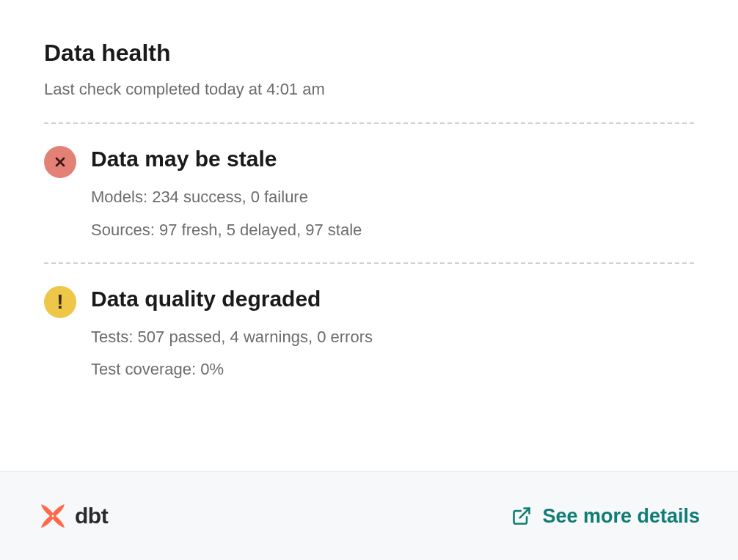 This screenshot has width=738, height=560. What do you see at coordinates (60, 302) in the screenshot?
I see `warning-icon: !` at bounding box center [60, 302].